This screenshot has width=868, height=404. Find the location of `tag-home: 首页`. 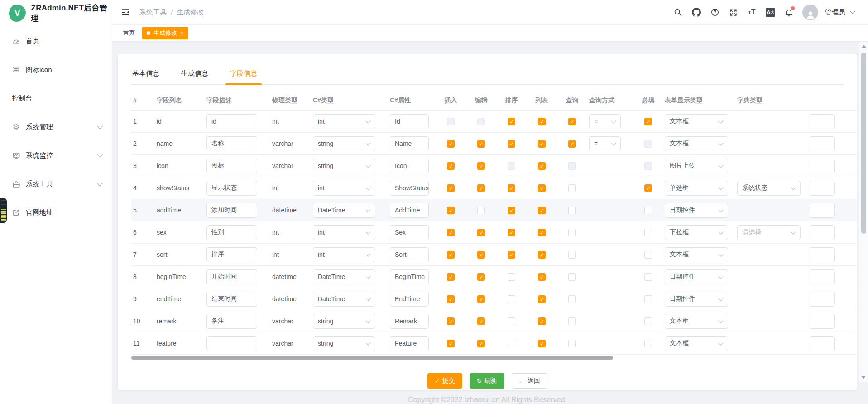

tag-home: 首页 is located at coordinates (129, 33).